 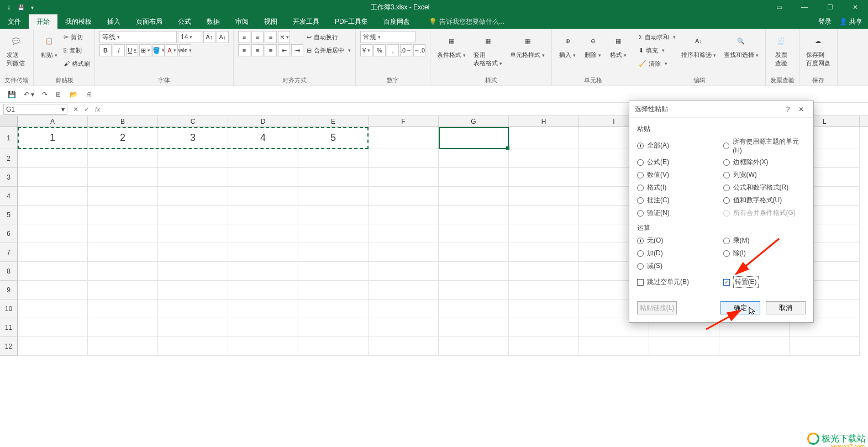 I want to click on conditional-format-button: ▦条件格式, so click(x=451, y=45).